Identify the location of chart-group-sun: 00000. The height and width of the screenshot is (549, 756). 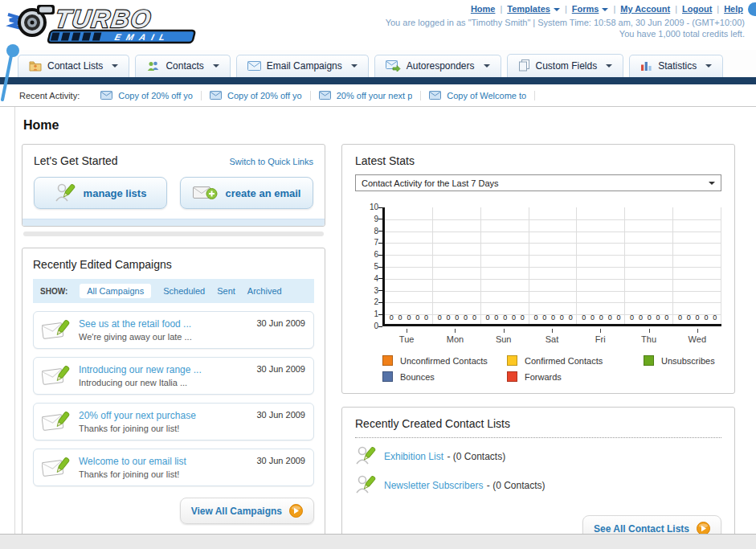
(505, 265).